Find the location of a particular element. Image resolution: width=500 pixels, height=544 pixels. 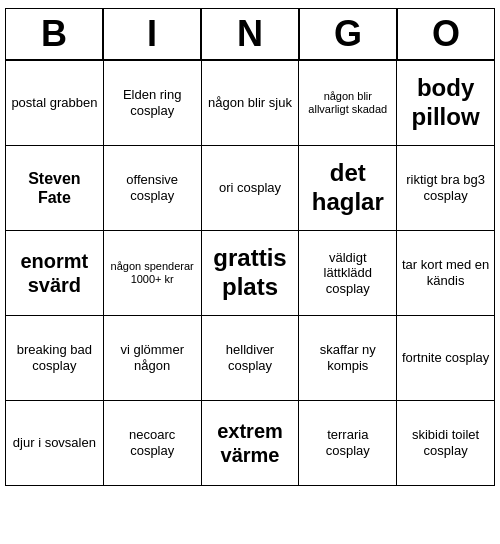

header-letter-i: I is located at coordinates (152, 34).